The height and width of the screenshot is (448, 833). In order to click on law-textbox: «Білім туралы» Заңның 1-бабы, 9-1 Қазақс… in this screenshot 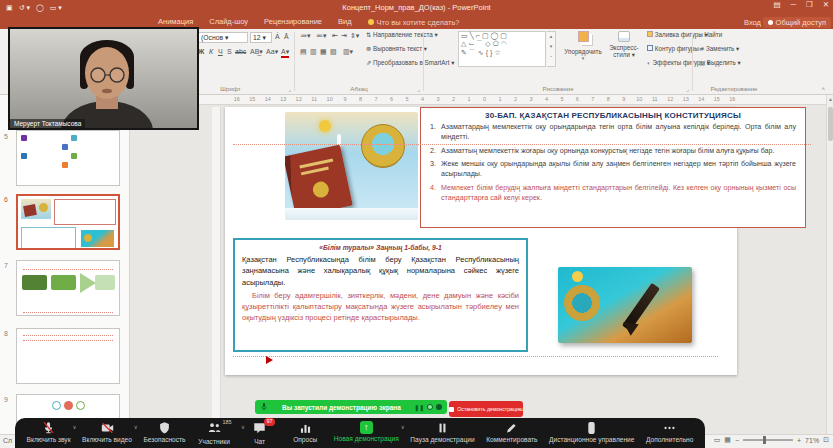, I will do `click(380, 295)`.